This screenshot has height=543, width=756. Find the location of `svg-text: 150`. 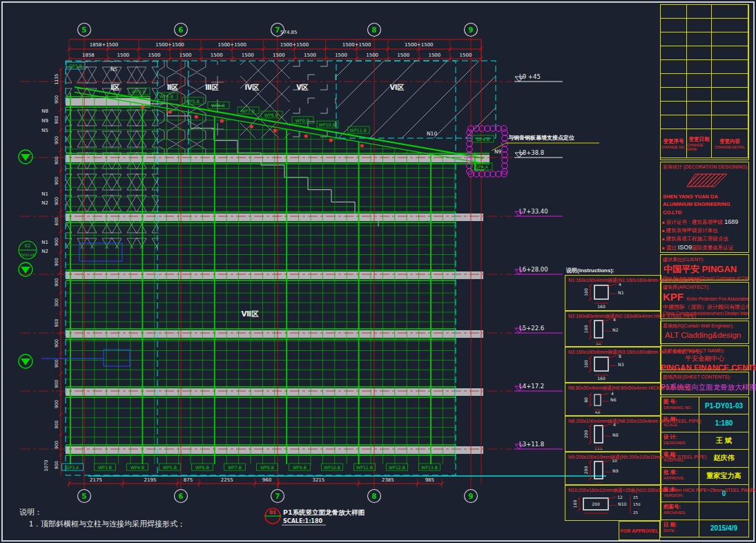

svg-text: 150 is located at coordinates (637, 504).